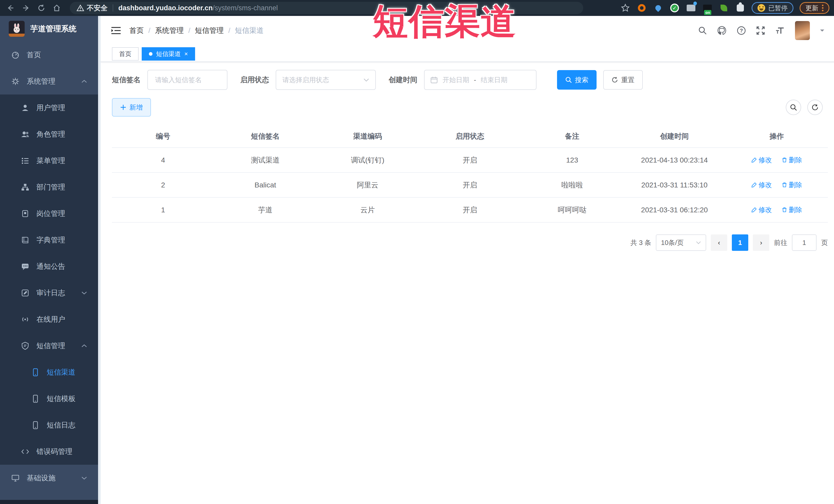 The image size is (834, 504). Describe the element at coordinates (25, 452) in the screenshot. I see `code-icon` at that location.